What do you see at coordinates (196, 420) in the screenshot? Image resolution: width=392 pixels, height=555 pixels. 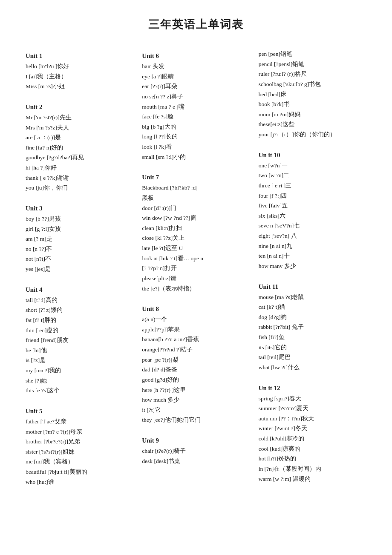 I see `word-entry: they [ee?]他们她们它们` at bounding box center [196, 420].